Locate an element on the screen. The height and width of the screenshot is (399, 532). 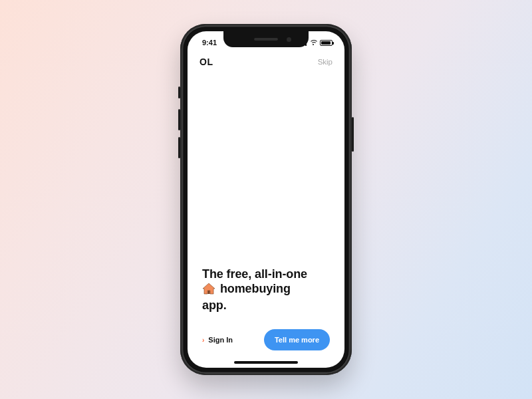
battery-icon is located at coordinates (326, 43).